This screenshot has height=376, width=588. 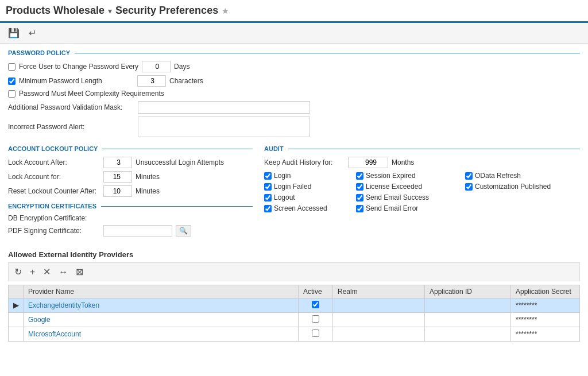 I want to click on keep-history-row: Keep Audit History for: Months, so click(x=422, y=162).